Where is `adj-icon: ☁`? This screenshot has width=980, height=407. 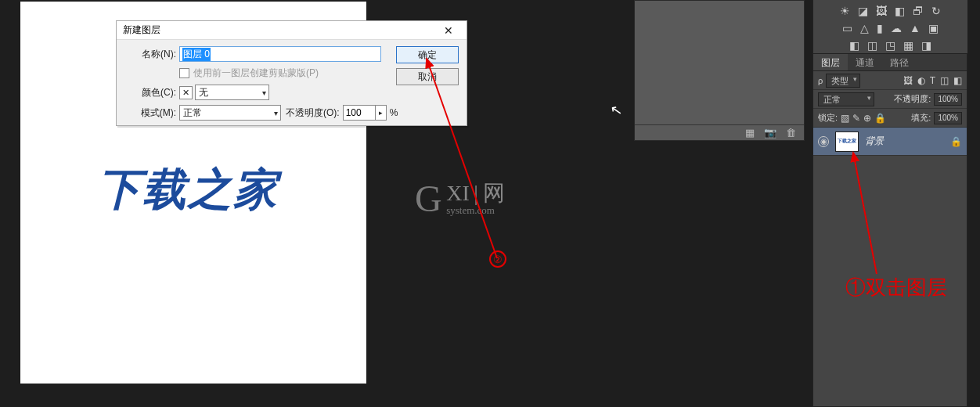
adj-icon: ☁ is located at coordinates (896, 28).